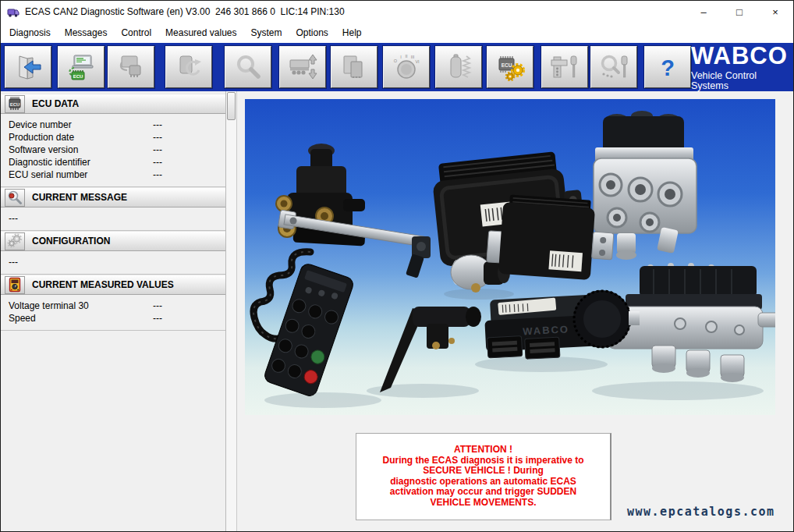  What do you see at coordinates (701, 512) in the screenshot?
I see `watermark-text: www.epcatalogs.com` at bounding box center [701, 512].